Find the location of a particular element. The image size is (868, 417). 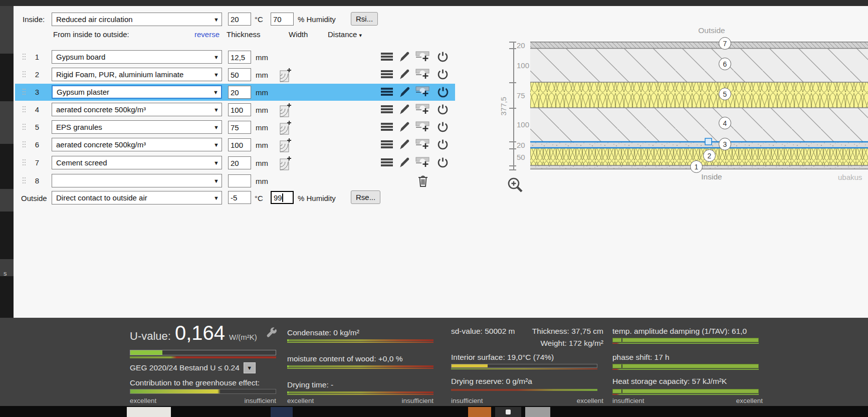

top-window-strip is located at coordinates (434, 3).